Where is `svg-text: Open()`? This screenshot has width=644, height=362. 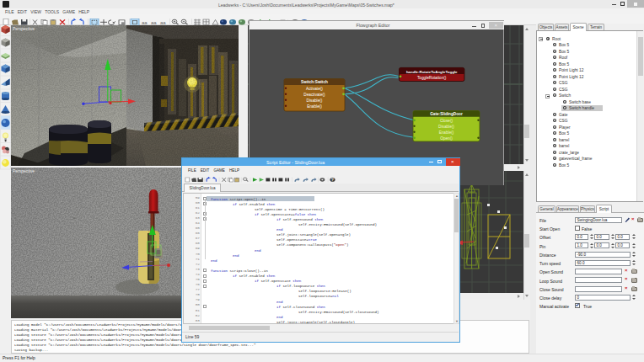
svg-text: Open() is located at coordinates (447, 138).